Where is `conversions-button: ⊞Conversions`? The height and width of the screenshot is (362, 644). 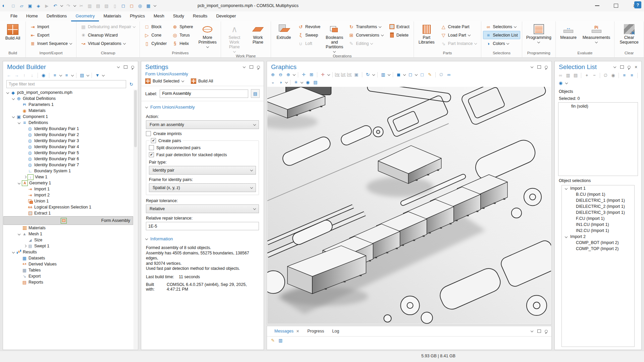
conversions-button: ⊞Conversions is located at coordinates (366, 35).